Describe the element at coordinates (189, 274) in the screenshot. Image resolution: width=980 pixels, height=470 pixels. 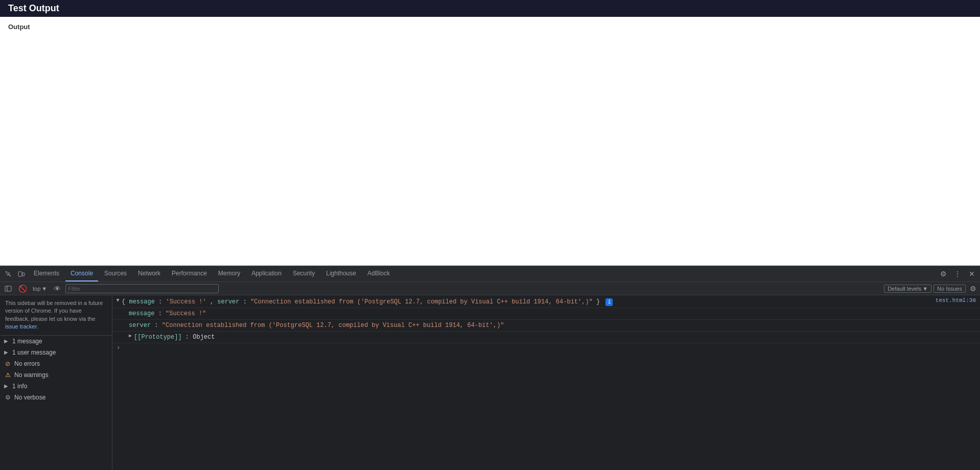
I see `tab-performance: Performance` at that location.